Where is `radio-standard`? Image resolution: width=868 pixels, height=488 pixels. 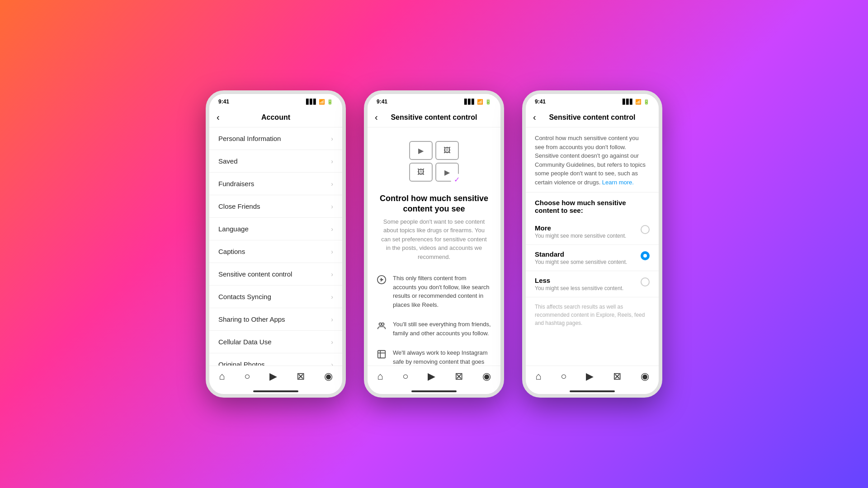
radio-standard is located at coordinates (645, 256).